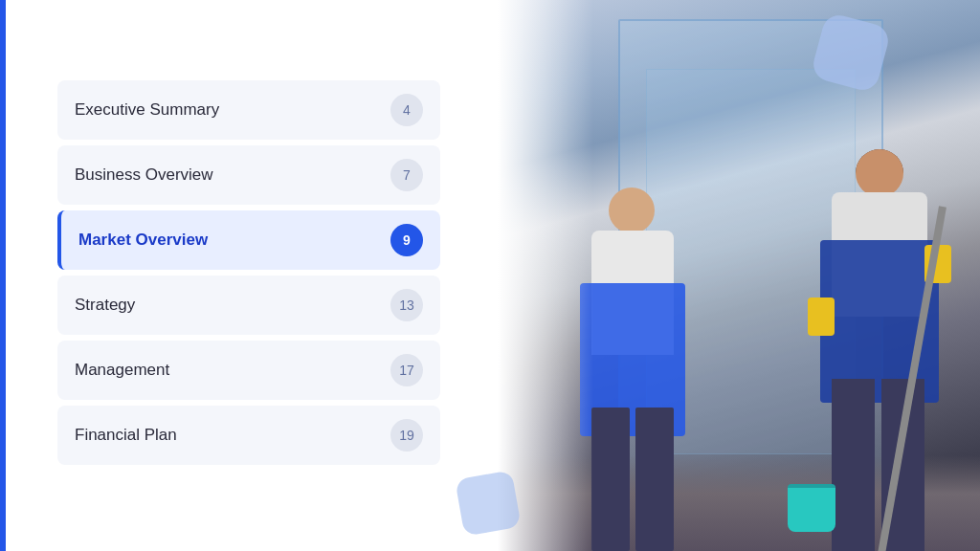 This screenshot has width=980, height=551. Describe the element at coordinates (144, 240) in the screenshot. I see `toc-item-label: Market Overview` at that location.